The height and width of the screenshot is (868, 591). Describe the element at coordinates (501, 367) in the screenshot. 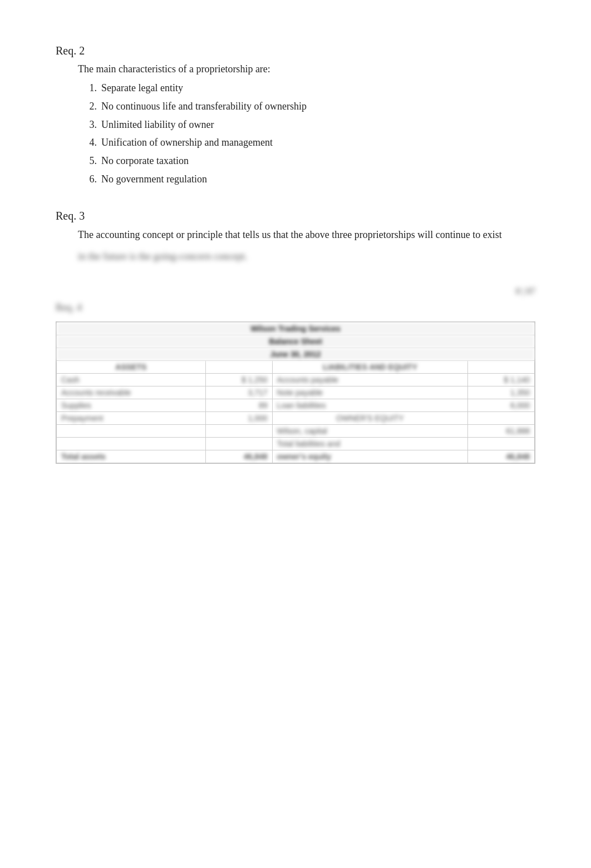

I see `liabilities-amount-header` at that location.